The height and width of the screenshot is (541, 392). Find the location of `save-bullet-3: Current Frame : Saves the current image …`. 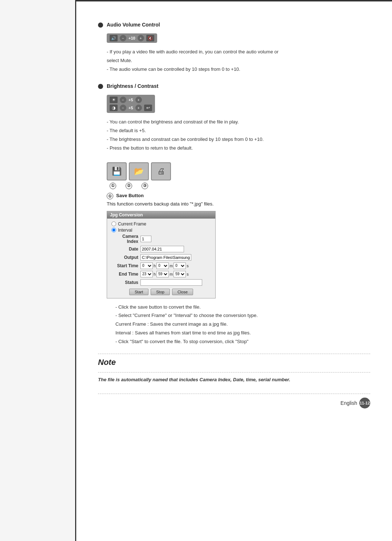

save-bullet-3: Current Frame : Saves the current image … is located at coordinates (243, 325).